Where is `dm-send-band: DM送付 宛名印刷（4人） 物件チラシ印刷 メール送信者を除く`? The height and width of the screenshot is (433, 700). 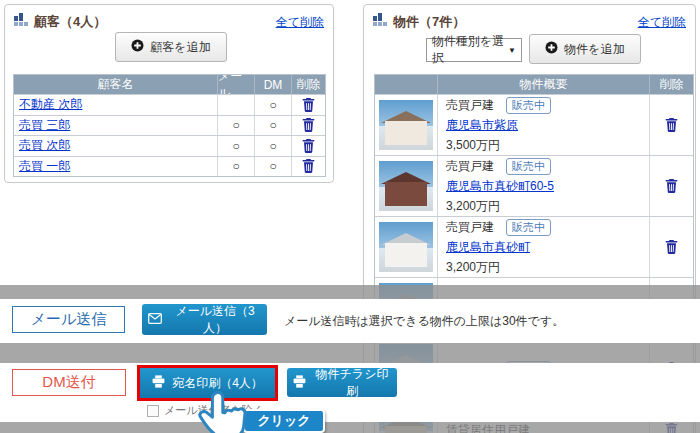 dm-send-band: DM送付 宛名印刷（4人） 物件チラシ印刷 メール送信者を除く is located at coordinates (350, 392).